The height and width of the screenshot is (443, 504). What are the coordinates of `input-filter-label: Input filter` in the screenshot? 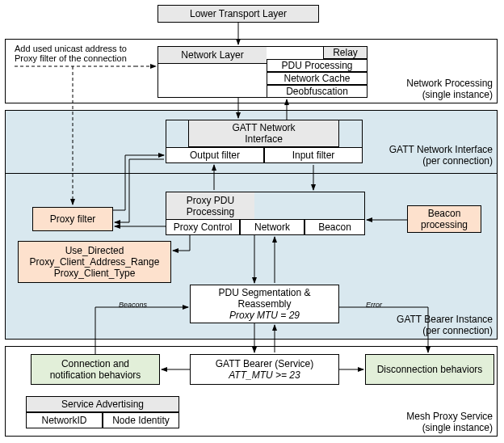 It's located at (313, 155).